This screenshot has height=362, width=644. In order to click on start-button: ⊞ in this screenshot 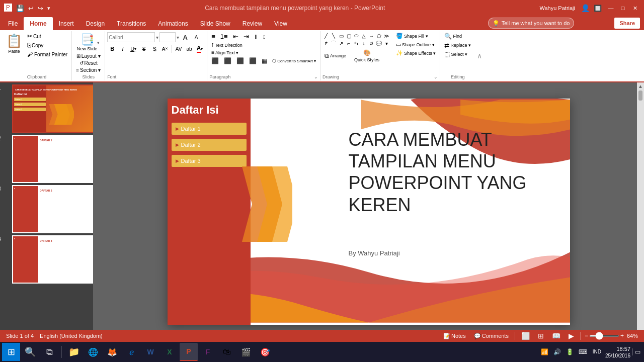, I will do `click(11, 352)`.